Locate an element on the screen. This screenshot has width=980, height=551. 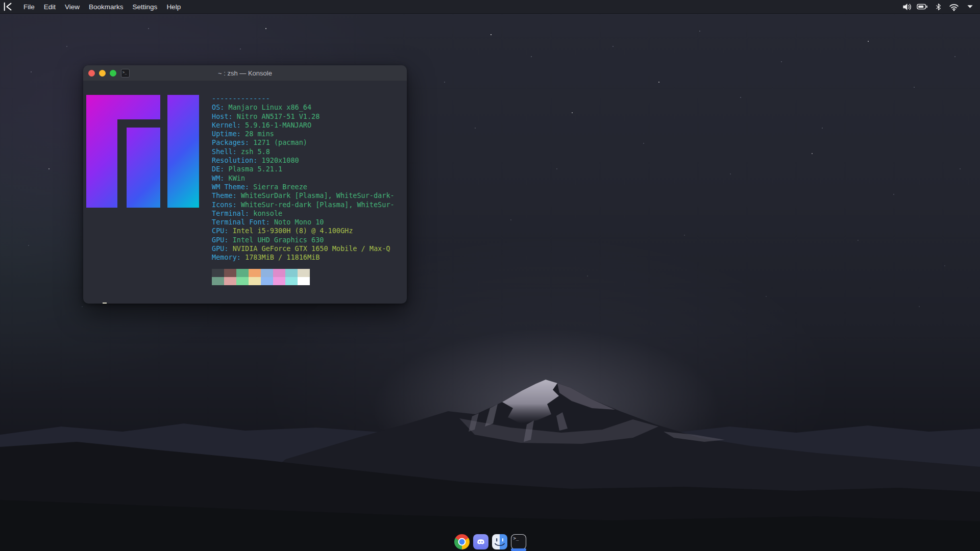
neofetch-line: Kernel: 5.9.16-1-MANJARO is located at coordinates (303, 126).